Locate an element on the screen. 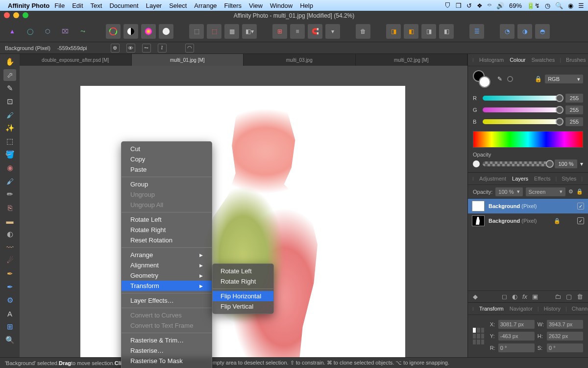  spectrum-picker is located at coordinates (528, 139).